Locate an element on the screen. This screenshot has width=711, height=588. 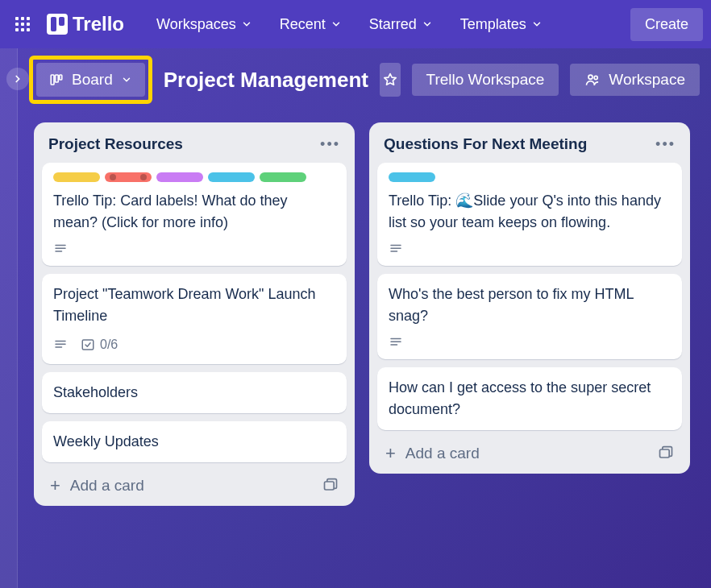
card: Project "Teamwork Dream Work" Launch Tim… is located at coordinates (194, 319).